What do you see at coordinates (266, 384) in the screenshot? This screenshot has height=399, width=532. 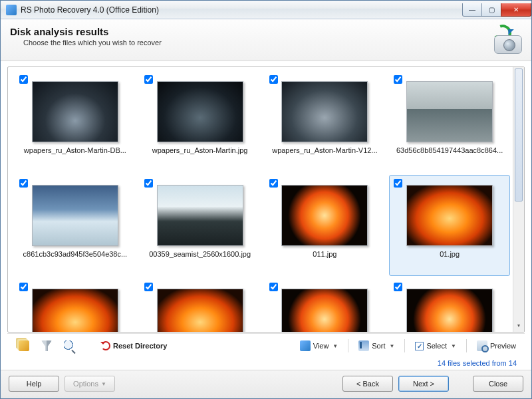 I see `wizard-footer: Help Options ▼ < Back Next > Close` at bounding box center [266, 384].